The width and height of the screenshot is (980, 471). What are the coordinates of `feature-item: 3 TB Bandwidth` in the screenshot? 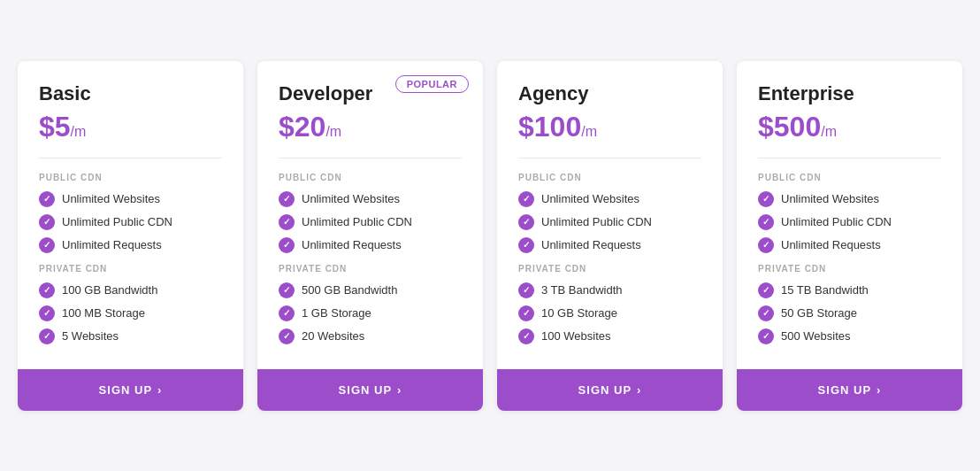 It's located at (610, 290).